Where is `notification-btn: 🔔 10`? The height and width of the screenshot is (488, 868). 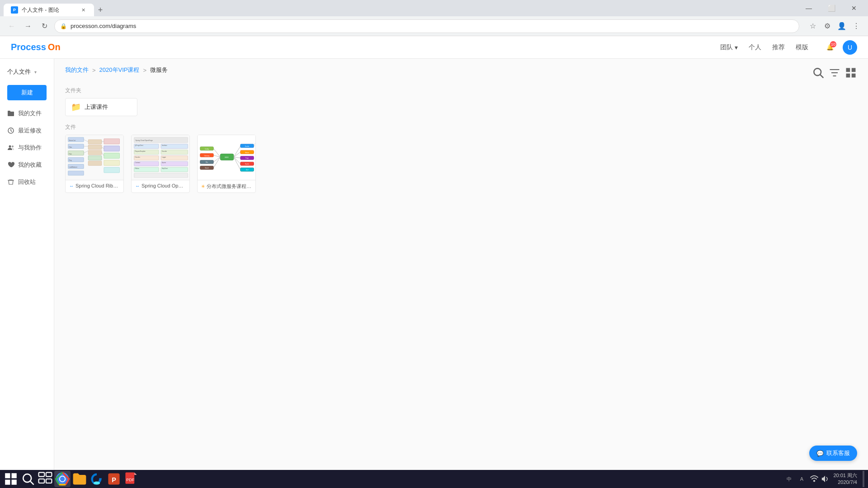 notification-btn: 🔔 10 is located at coordinates (830, 47).